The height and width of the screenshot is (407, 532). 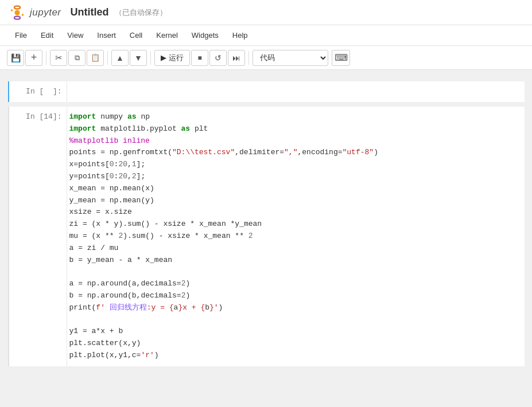 What do you see at coordinates (240, 36) in the screenshot?
I see `menu-help: Help` at bounding box center [240, 36].